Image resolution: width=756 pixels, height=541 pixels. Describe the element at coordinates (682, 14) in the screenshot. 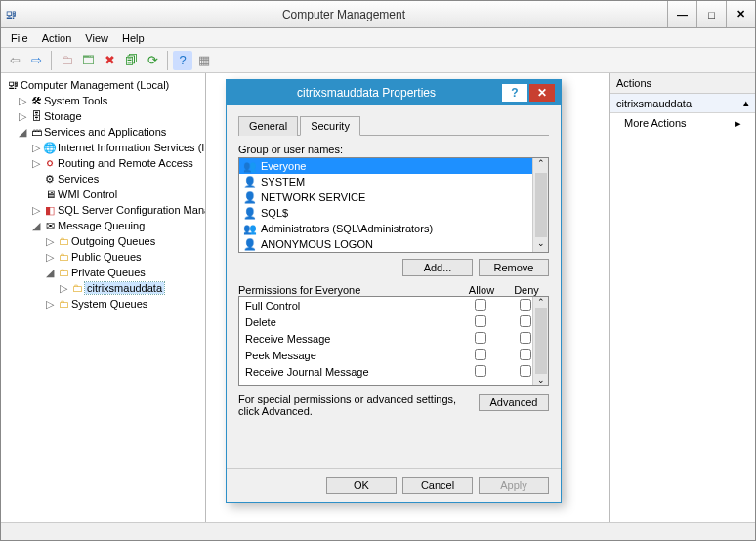

I see `minimize-button: —` at that location.